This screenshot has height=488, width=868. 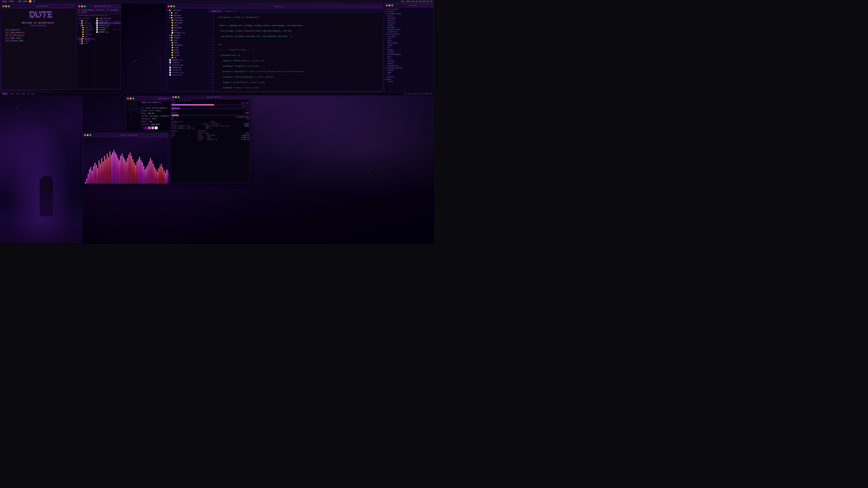 What do you see at coordinates (86, 43) in the screenshot?
I see `tree-user: ▶📁 user` at bounding box center [86, 43].